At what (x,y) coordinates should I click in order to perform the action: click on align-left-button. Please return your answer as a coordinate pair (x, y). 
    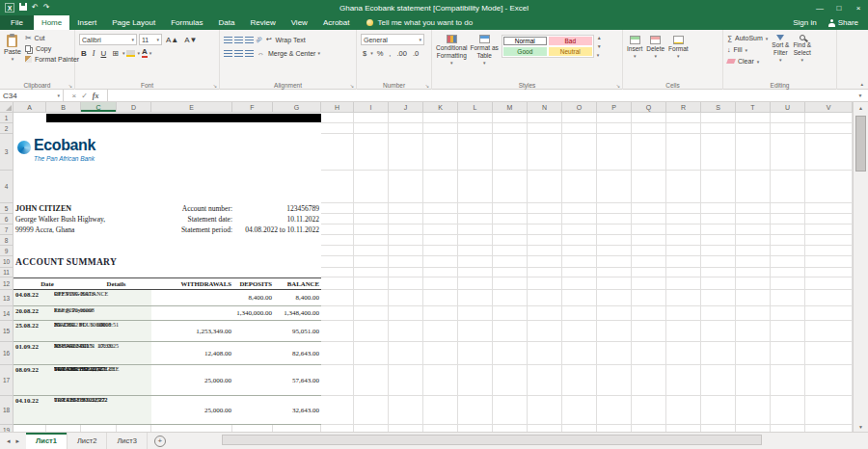
    Looking at the image, I should click on (228, 54).